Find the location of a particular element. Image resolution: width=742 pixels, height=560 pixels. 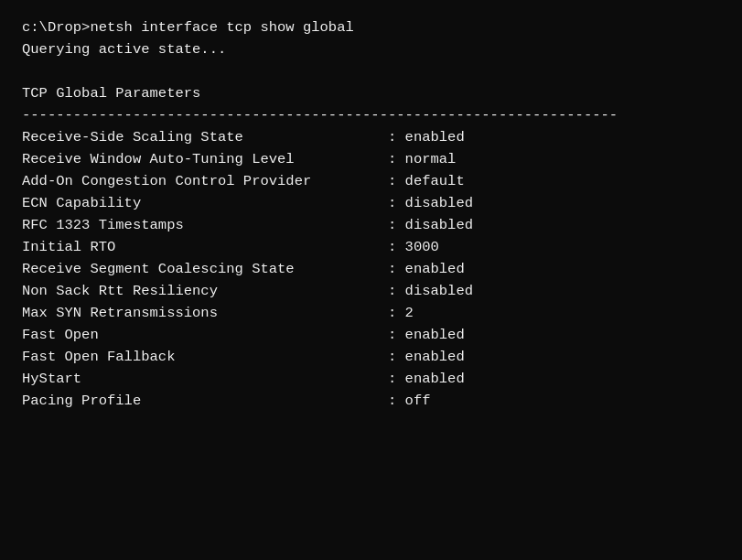

param-name: Receive Segment Coalescing State is located at coordinates (205, 269).